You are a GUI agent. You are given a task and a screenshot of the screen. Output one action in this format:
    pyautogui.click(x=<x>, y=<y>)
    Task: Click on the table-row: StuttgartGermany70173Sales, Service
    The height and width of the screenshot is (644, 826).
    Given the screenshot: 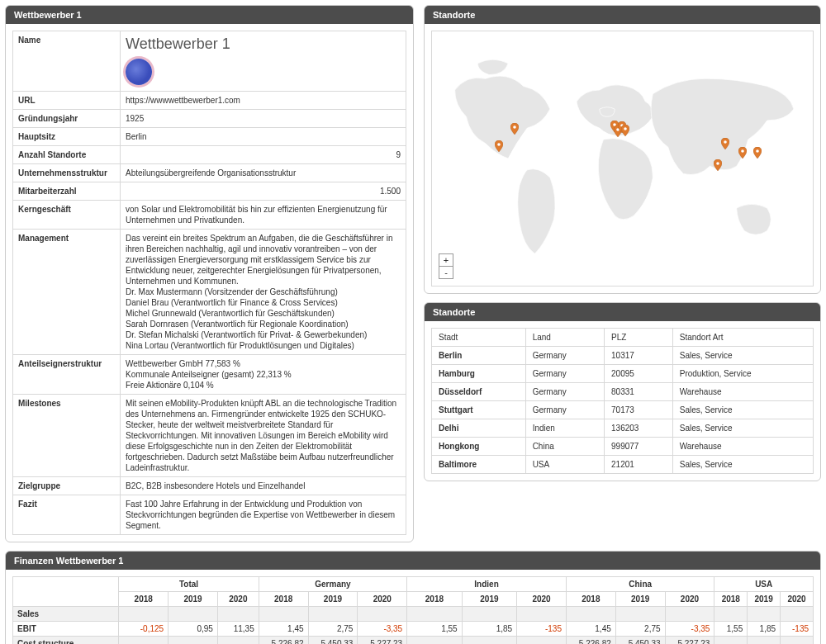 What is the action you would take?
    pyautogui.click(x=623, y=410)
    